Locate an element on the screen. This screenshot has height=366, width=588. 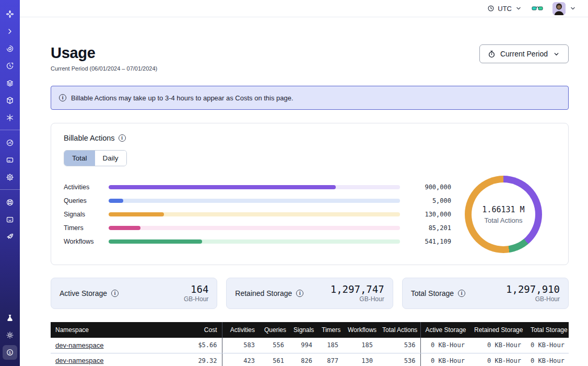
theme-sun-icon is located at coordinates (10, 335).